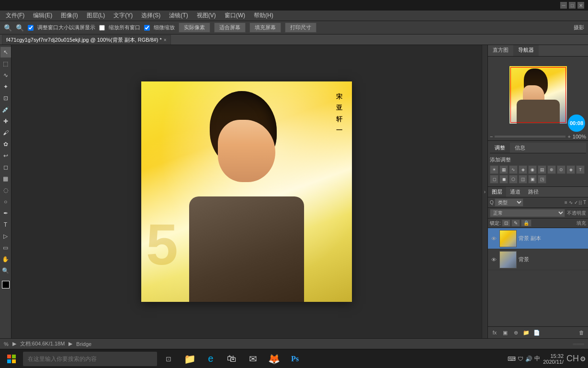 Image resolution: width=588 pixels, height=368 pixels. I want to click on layer-item-1: 👁 背景 副本, so click(538, 239).